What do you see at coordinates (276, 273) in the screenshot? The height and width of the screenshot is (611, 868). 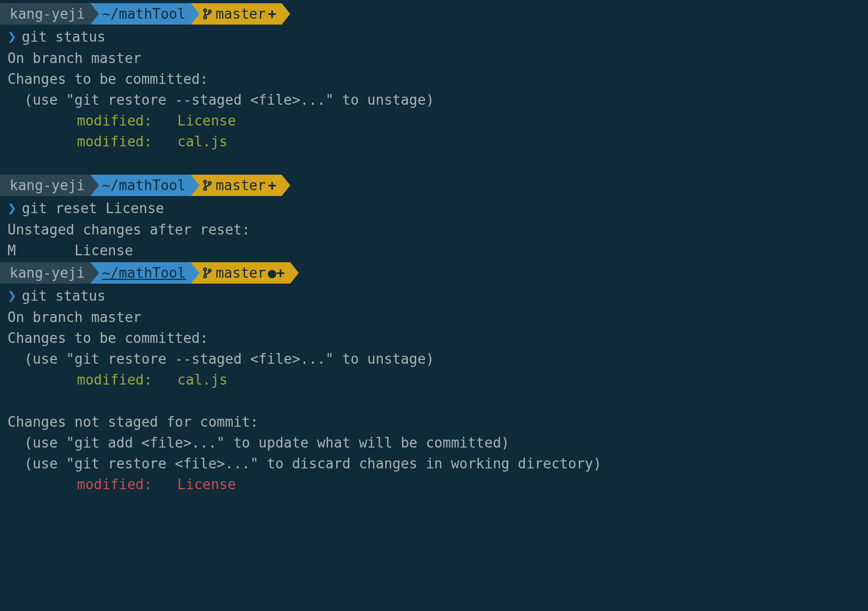 I see `git-dirty-indicator: ●+` at bounding box center [276, 273].